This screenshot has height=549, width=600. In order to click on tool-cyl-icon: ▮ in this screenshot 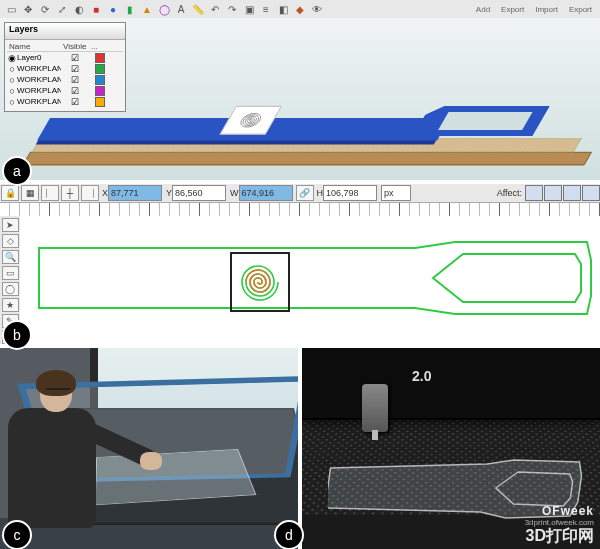, I will do `click(130, 9)`.